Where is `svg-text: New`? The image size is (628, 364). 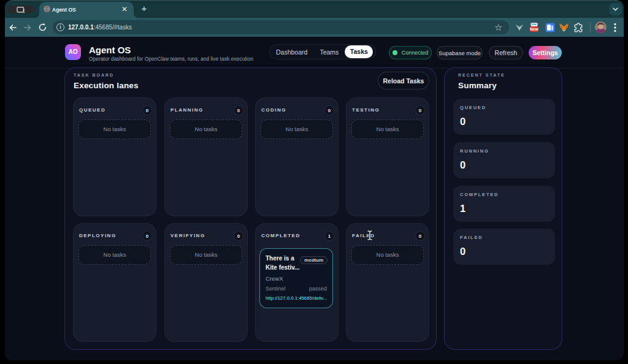
svg-text: New is located at coordinates (534, 29).